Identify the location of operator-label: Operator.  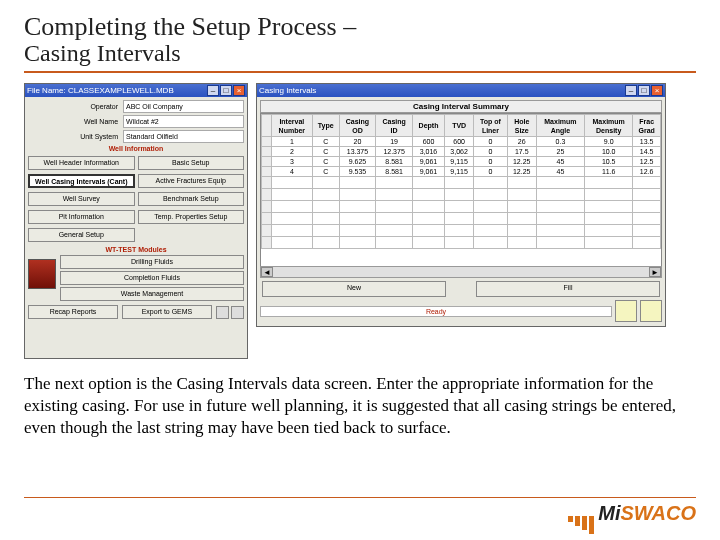
(74, 106).